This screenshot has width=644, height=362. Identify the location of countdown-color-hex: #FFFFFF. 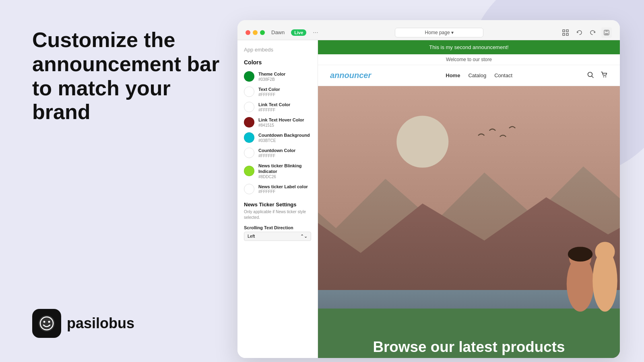
(277, 156).